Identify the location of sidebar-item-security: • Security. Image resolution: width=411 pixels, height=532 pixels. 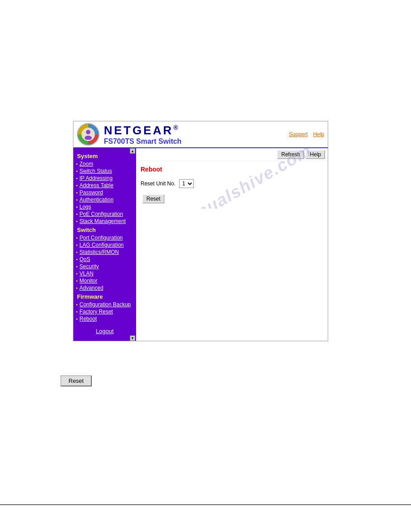
(105, 266).